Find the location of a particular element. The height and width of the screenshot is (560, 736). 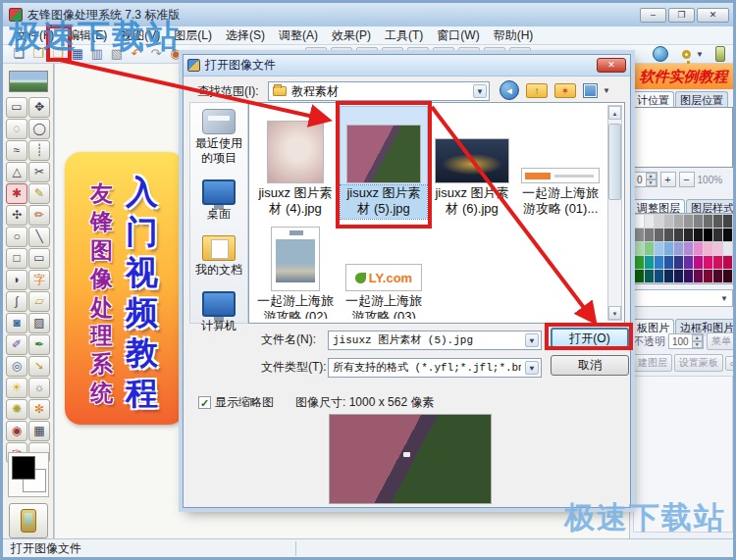

minimize-button: ‒ is located at coordinates (654, 16).